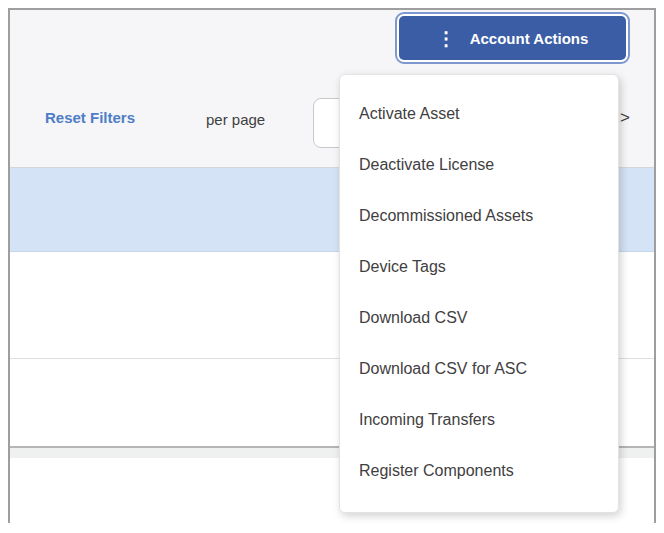 Image resolution: width=664 pixels, height=533 pixels. I want to click on kebab-icon: ⋮, so click(446, 38).